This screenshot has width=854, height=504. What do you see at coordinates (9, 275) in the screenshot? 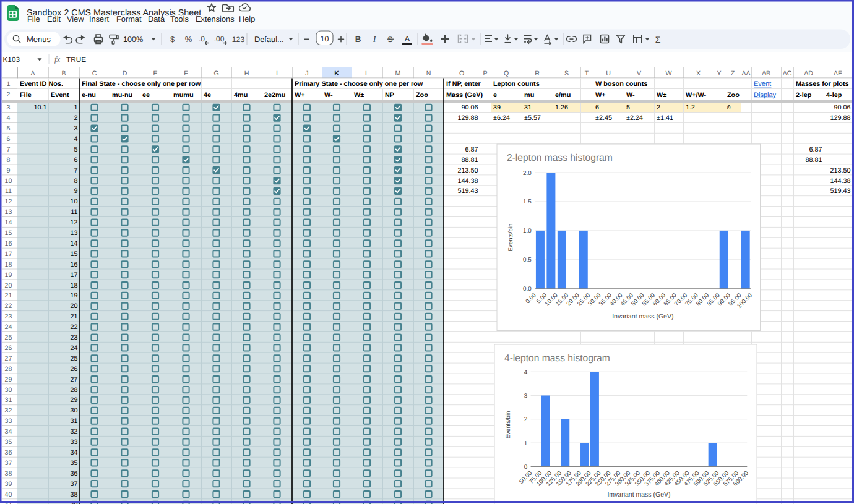
I see `svg-text: 19` at bounding box center [9, 275].